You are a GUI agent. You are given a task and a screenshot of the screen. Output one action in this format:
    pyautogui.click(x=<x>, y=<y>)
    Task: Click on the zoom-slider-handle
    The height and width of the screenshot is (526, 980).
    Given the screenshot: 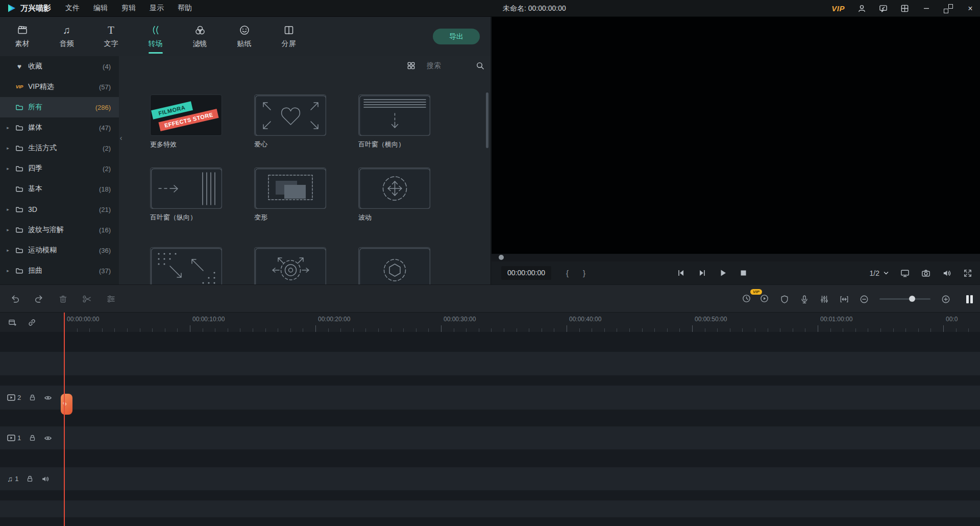 What is the action you would take?
    pyautogui.click(x=912, y=299)
    